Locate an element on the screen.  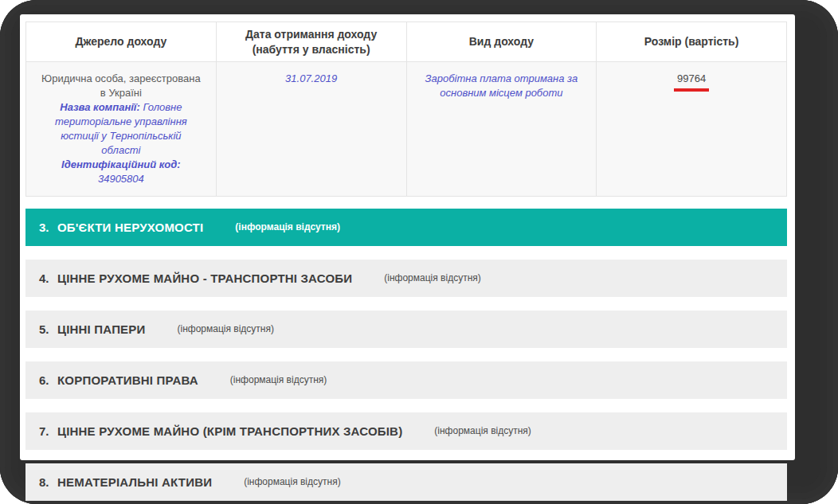
company-label: Назва компанії: is located at coordinates (100, 107).